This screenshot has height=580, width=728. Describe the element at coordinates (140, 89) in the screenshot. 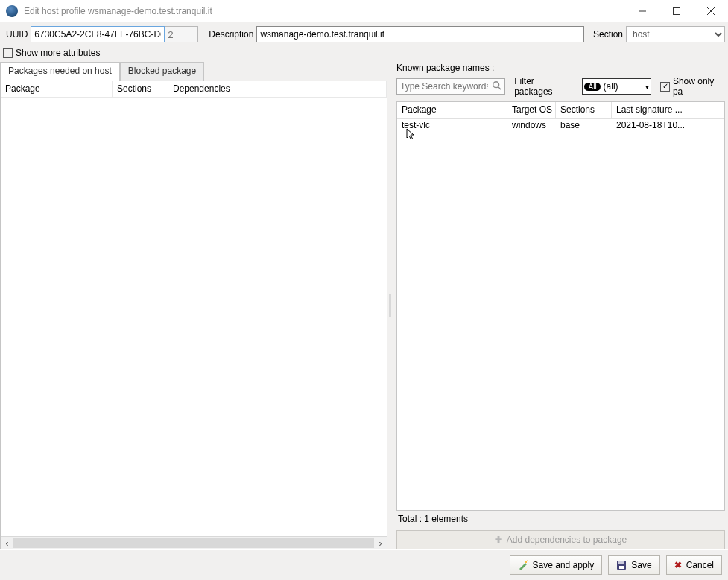

I see `col-sections: Sections` at that location.